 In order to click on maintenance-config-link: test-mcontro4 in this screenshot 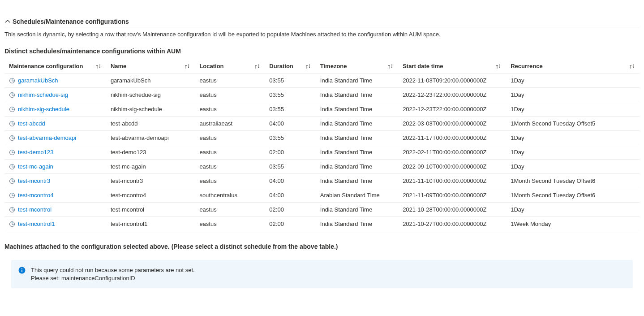, I will do `click(36, 195)`.